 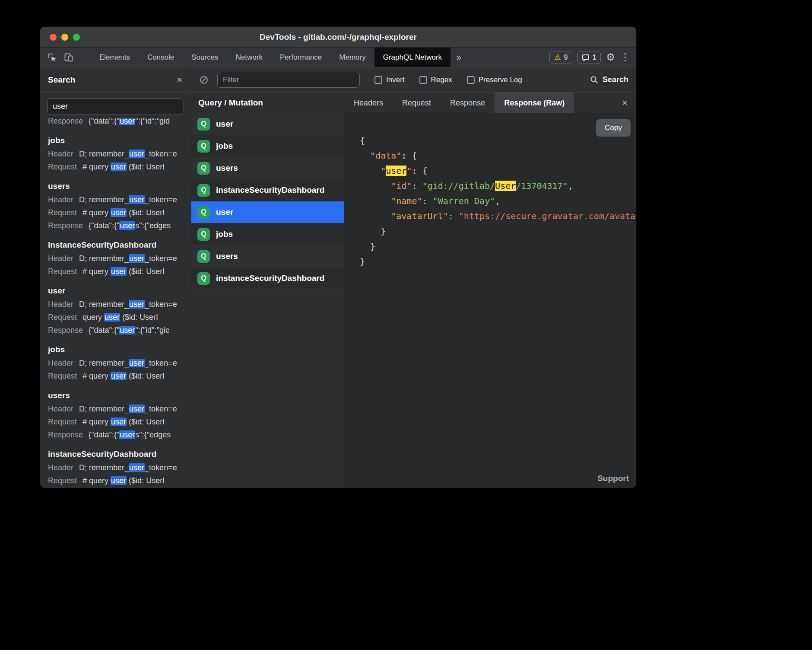 I want to click on tab-performance: Performance, so click(x=301, y=57).